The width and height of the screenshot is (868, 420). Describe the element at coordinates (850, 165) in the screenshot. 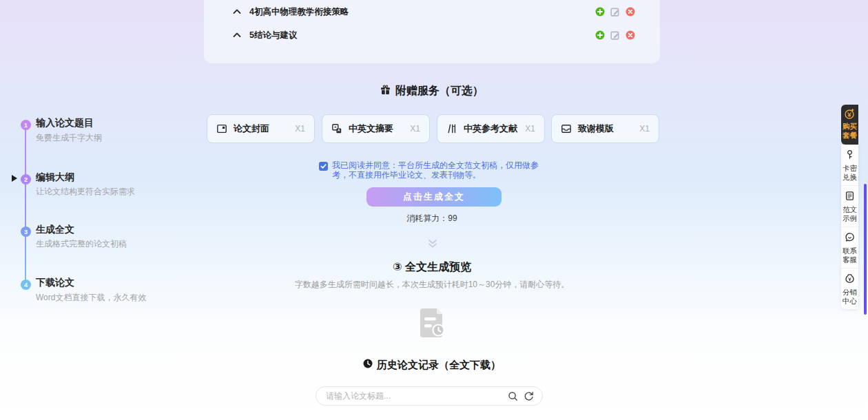

I see `rail-item-card-redeem: 卡密兑换` at that location.